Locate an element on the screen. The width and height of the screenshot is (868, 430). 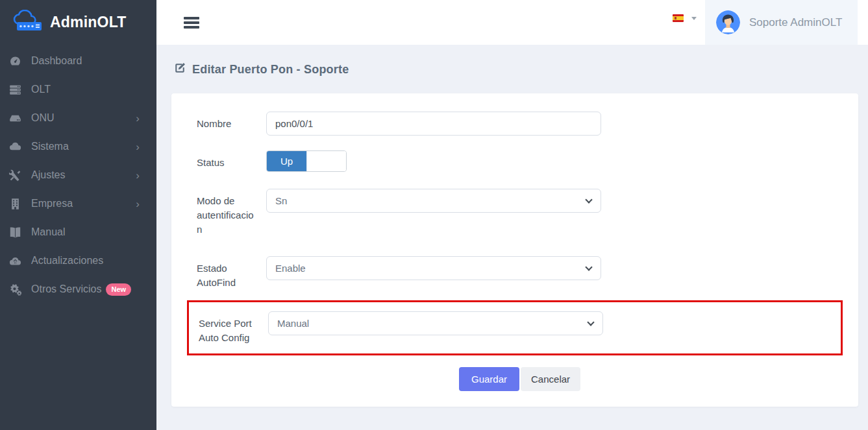
form-row-nombre: Nombre is located at coordinates (515, 123).